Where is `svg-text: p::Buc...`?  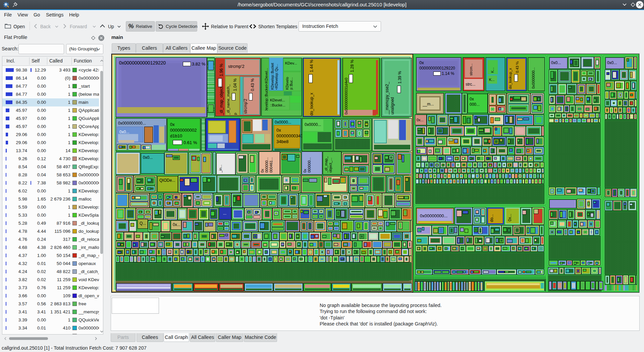 svg-text: p::Buc... is located at coordinates (291, 83).